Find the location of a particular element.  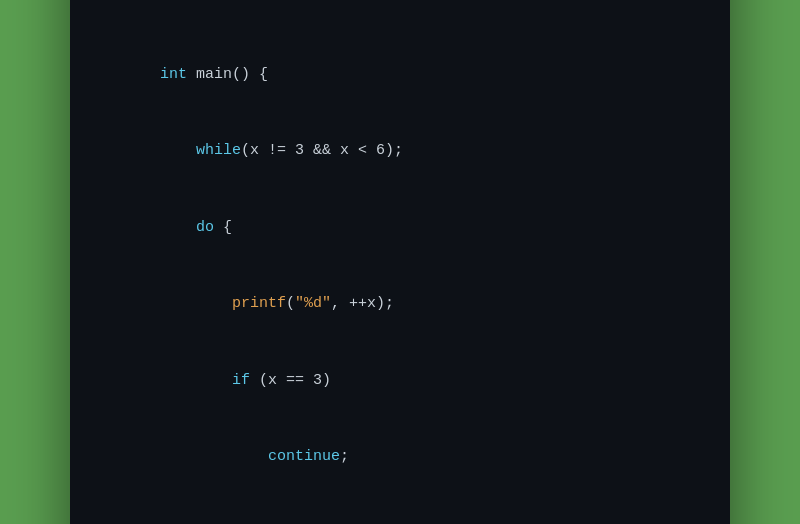

printf-line: printf("%d", ++x); is located at coordinates (400, 304).